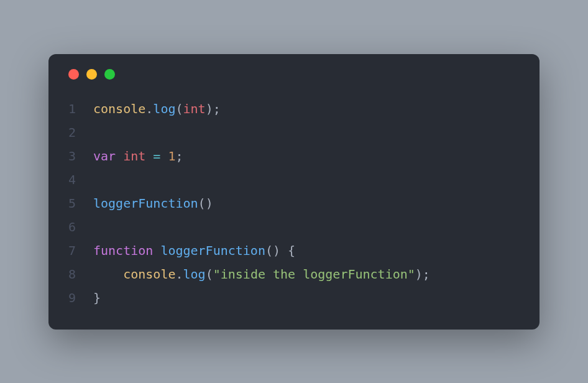  Describe the element at coordinates (294, 227) in the screenshot. I see `code-line: 6` at that location.